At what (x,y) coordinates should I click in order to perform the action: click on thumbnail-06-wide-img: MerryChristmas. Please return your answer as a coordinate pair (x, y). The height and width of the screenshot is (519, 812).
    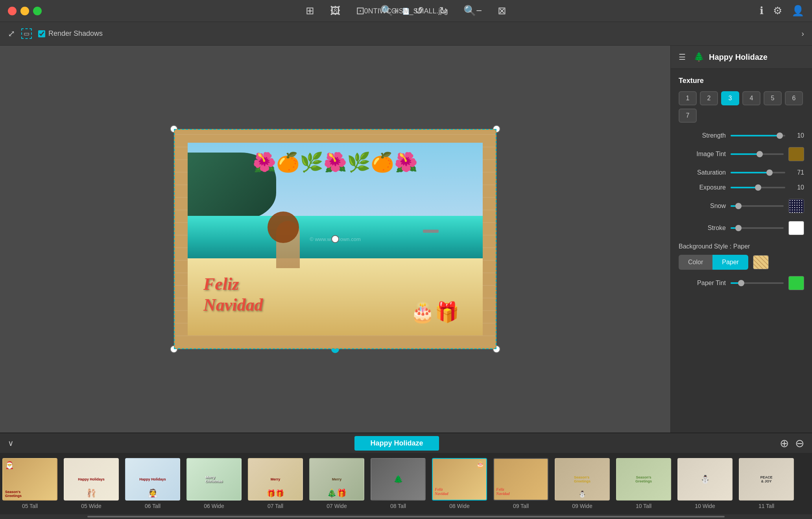
    Looking at the image, I should click on (214, 479).